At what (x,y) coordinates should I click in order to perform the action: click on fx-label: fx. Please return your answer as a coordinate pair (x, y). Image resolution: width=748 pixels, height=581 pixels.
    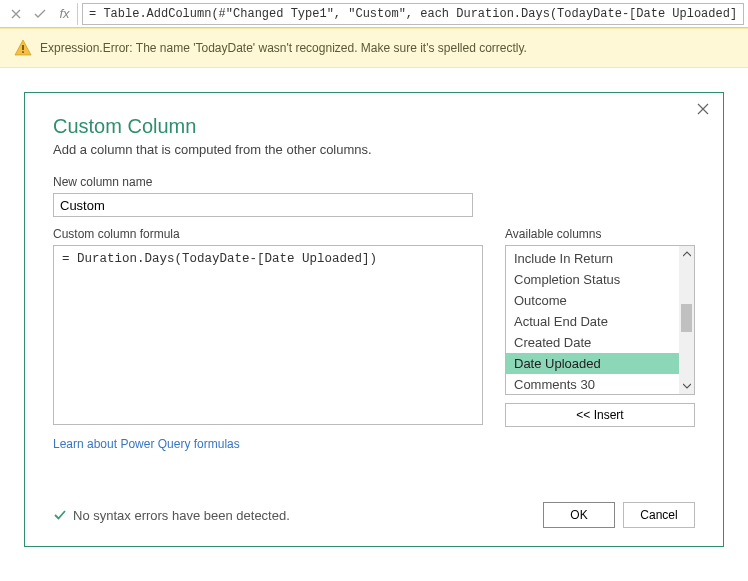
    Looking at the image, I should click on (65, 14).